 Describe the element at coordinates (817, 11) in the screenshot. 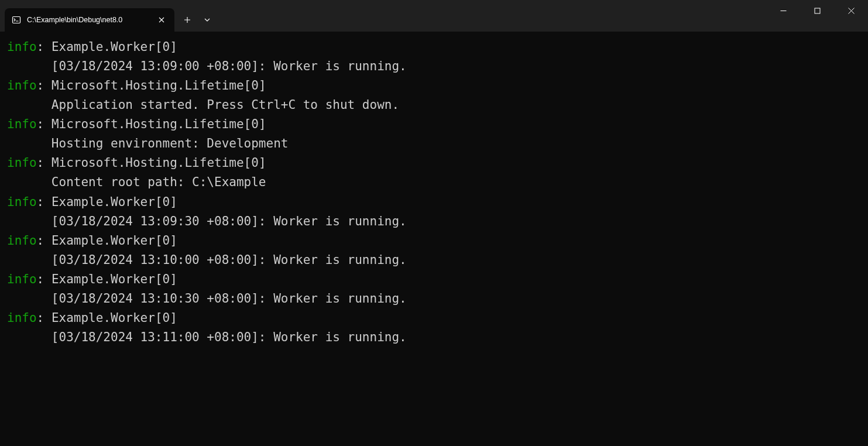

I see `maximize-button` at that location.